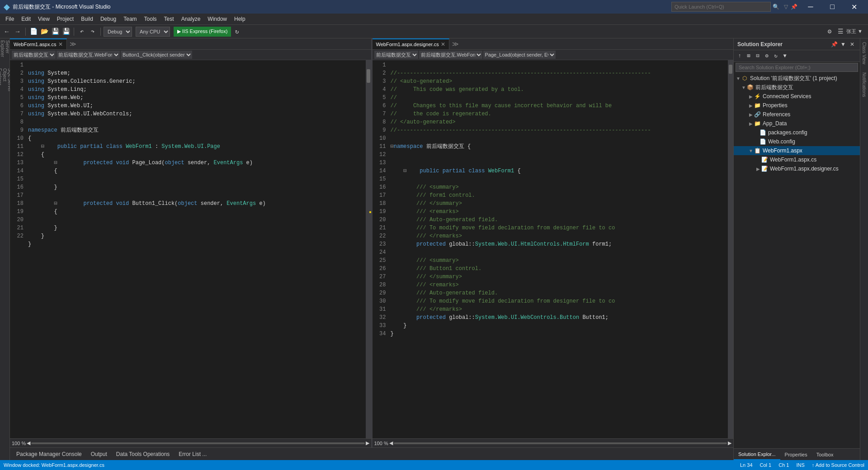 Image resolution: width=868 pixels, height=470 pixels. What do you see at coordinates (87, 19) in the screenshot?
I see `menu-build: Build` at bounding box center [87, 19].